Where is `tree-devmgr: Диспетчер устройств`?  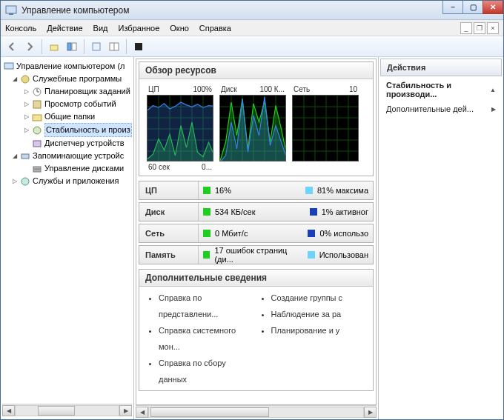
tree-devmgr: Диспетчер устройств is located at coordinates (77, 144).